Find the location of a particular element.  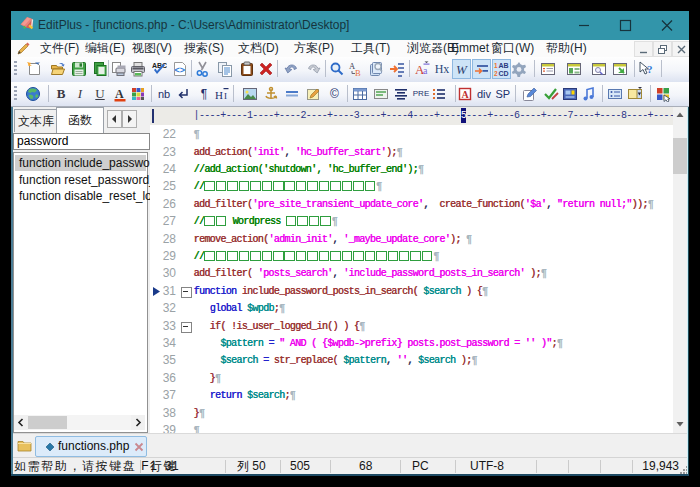

svg-text: a is located at coordinates (426, 70).